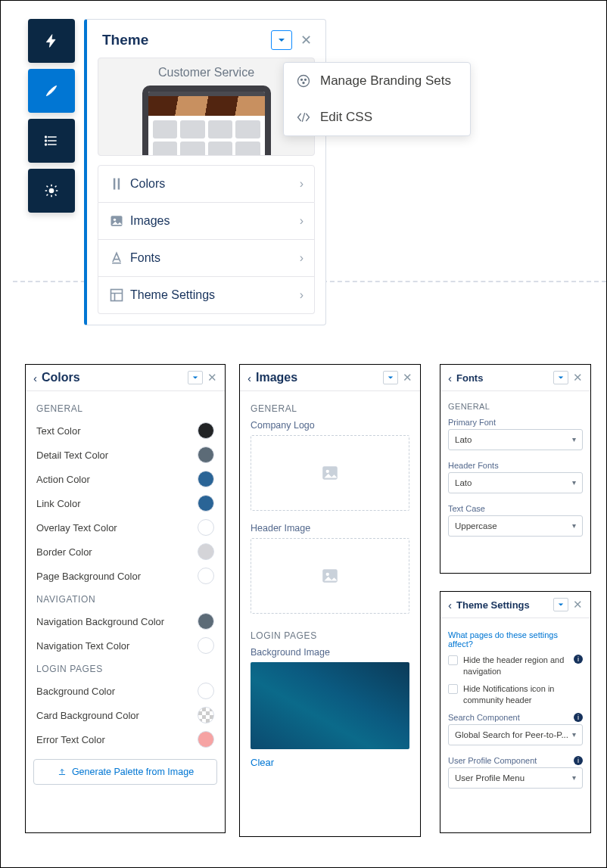  I want to click on color-row: Error Text Color, so click(126, 739).